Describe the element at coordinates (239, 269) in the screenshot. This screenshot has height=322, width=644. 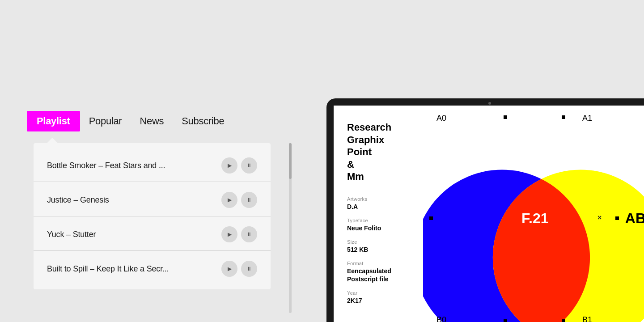
I see `track-controls-4: ▶ ⏸` at that location.